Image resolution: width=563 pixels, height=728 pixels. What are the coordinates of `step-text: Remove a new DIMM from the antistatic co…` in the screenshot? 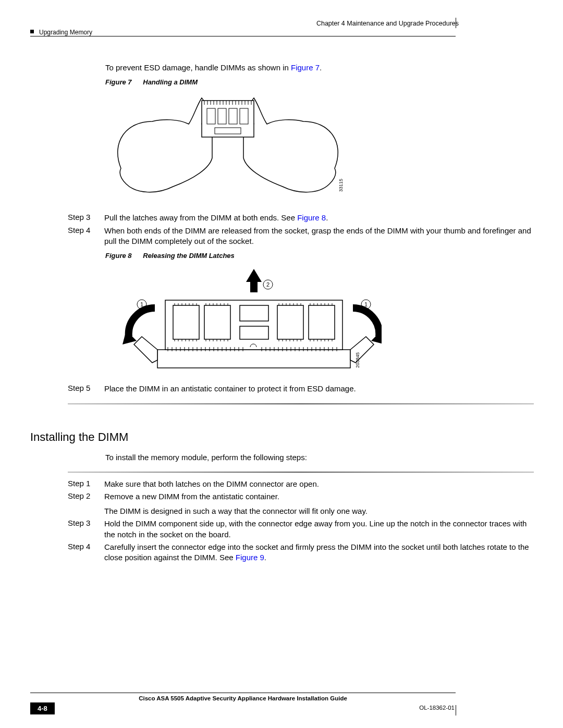 It's located at (319, 504).